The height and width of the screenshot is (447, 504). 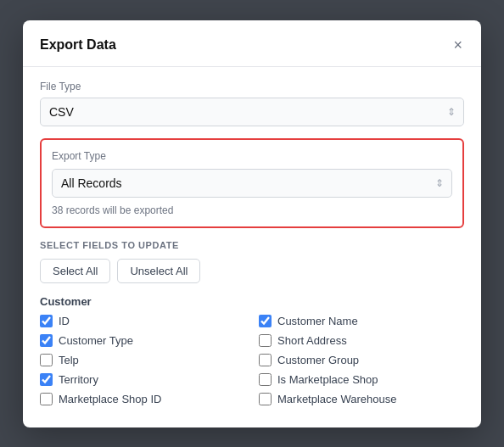 I want to click on list-item: Marketplace Warehouse, so click(x=361, y=399).